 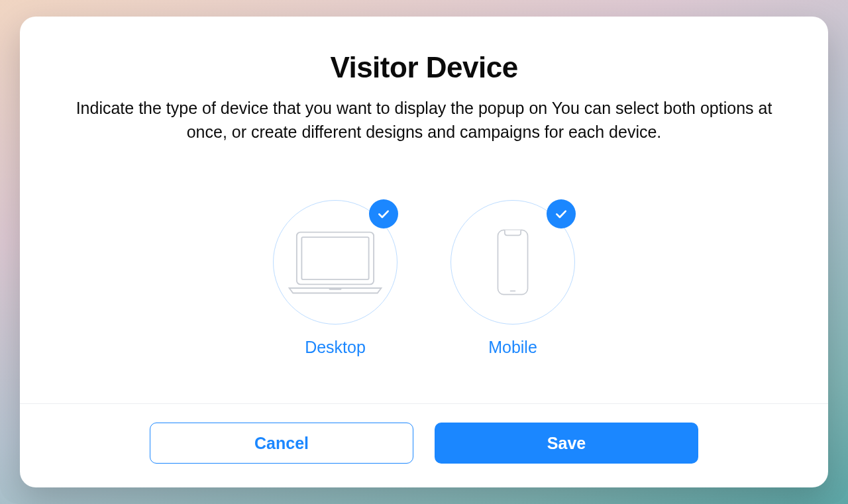 I want to click on check-badge-mobile, so click(x=561, y=214).